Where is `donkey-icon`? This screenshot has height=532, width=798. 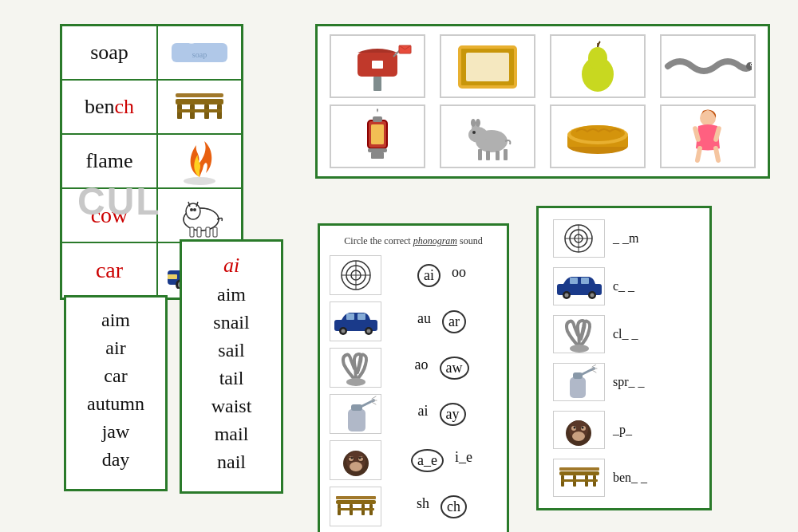
donkey-icon is located at coordinates (488, 137).